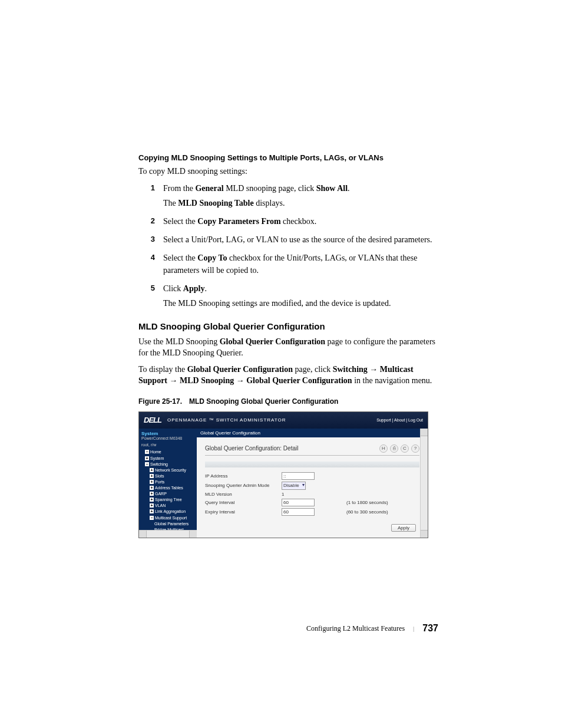 The height and width of the screenshot is (728, 562). I want to click on tree-label: Switching, so click(159, 465).